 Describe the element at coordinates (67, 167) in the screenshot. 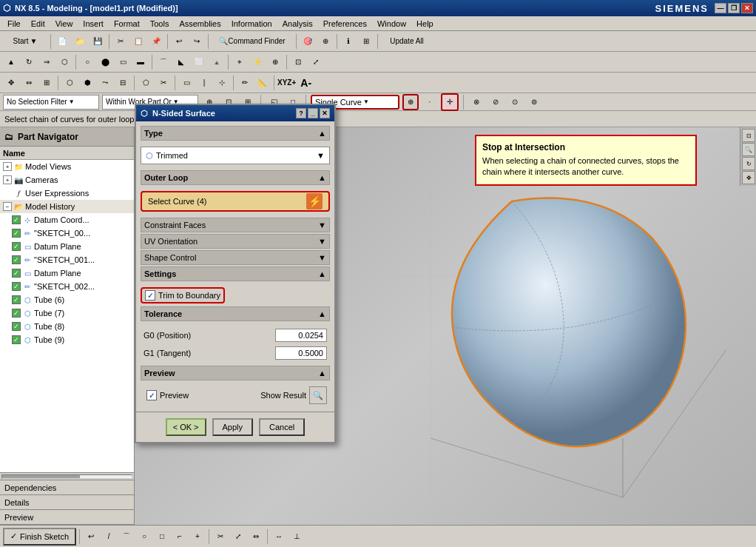

I see `tree-item-model-views: + 📁 Model Views` at that location.